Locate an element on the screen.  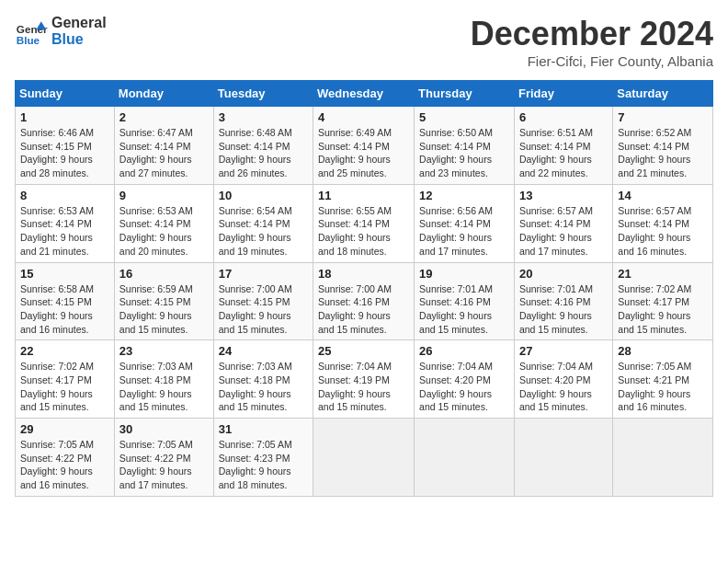
day-info: Sunrise: 7:01 AMSunset: 4:16 PMDaylight:… is located at coordinates (464, 309).